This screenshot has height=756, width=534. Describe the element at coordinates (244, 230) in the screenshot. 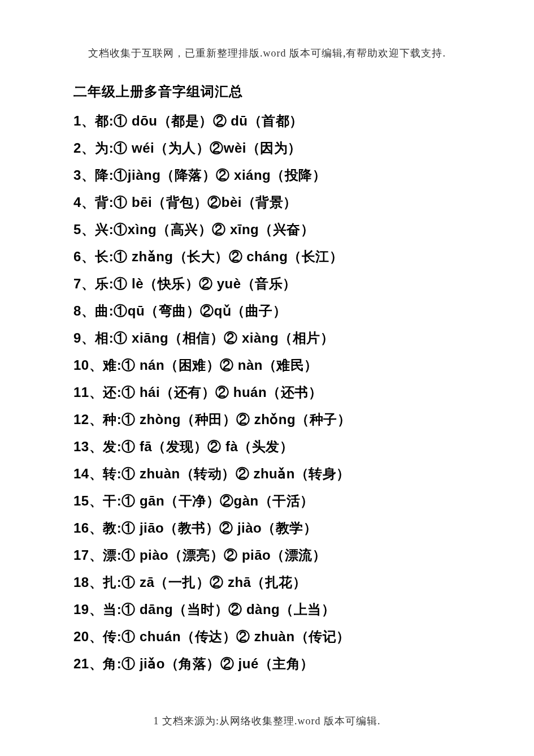

I see `pinyin-two: xīng` at that location.